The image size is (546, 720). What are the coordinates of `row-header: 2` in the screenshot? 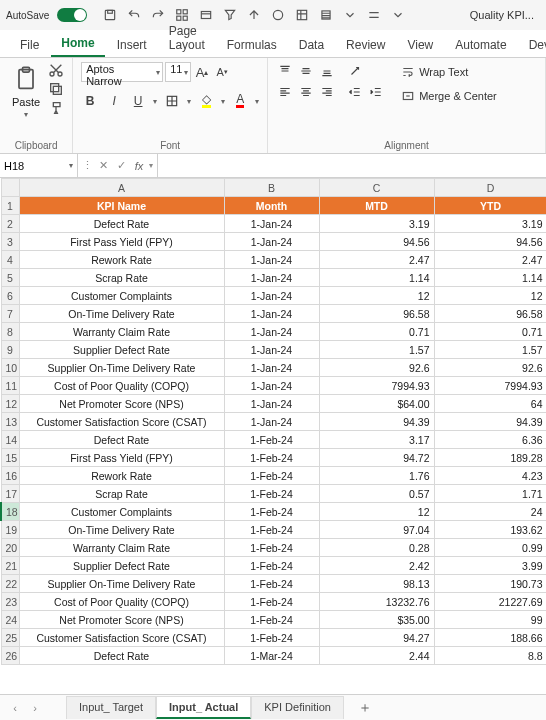 It's located at (10, 224).